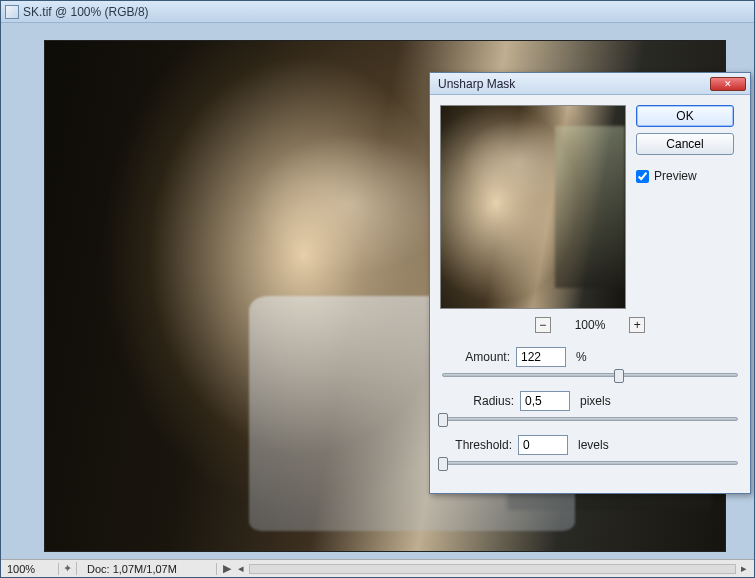  Describe the element at coordinates (533, 207) in the screenshot. I see `filter-preview` at that location.